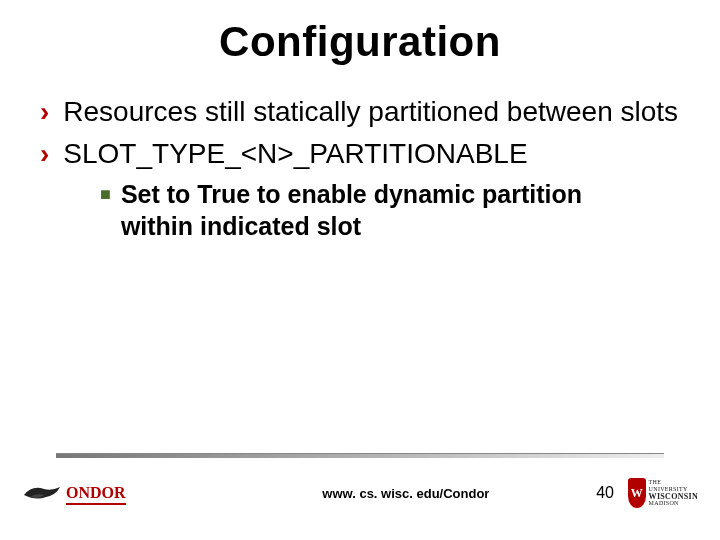 This screenshot has width=720, height=540. Describe the element at coordinates (370, 112) in the screenshot. I see `bullet-text: Resources still statically partitioned b…` at that location.